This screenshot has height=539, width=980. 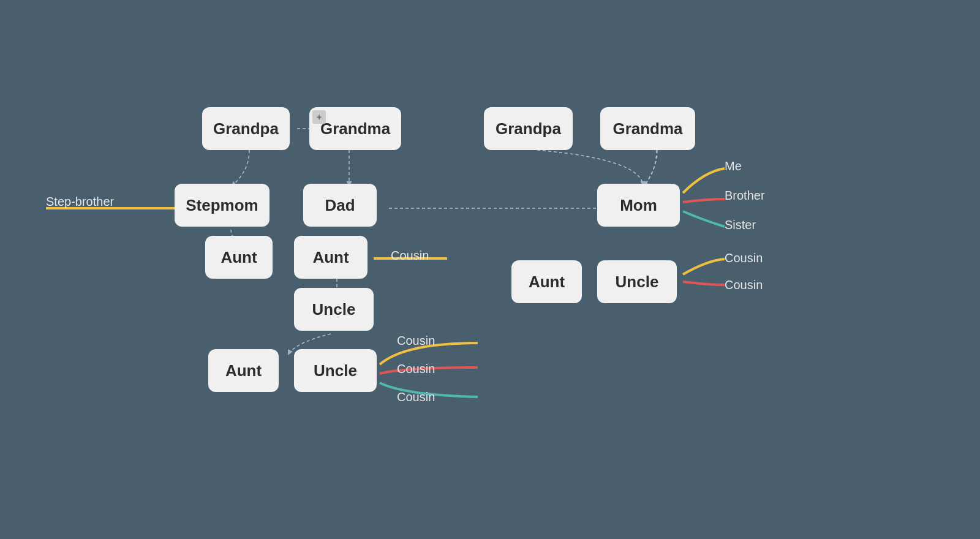 I want to click on mom-label: Mom, so click(x=638, y=206).